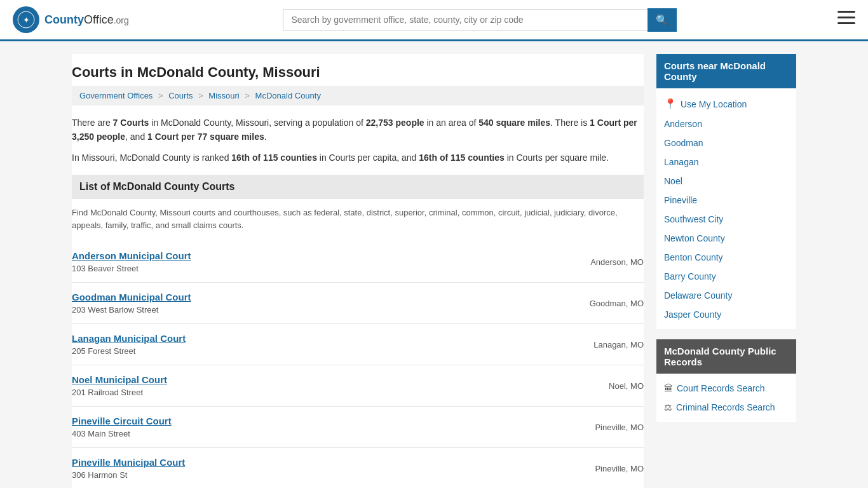  Describe the element at coordinates (358, 344) in the screenshot. I see `table-row: Lanagan Municipal Court 205 Forest Stree…` at that location.